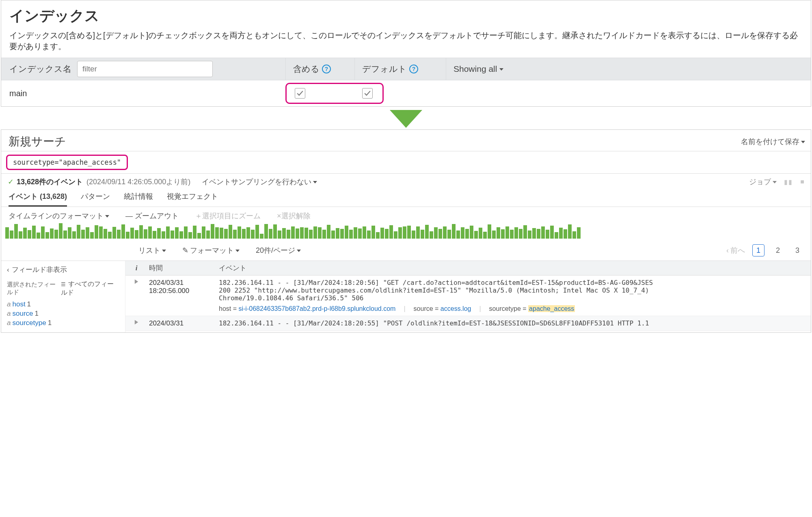 The height and width of the screenshot is (517, 812). What do you see at coordinates (63, 323) in the screenshot?
I see `field-sourcetype: asourcetype1` at bounding box center [63, 323].